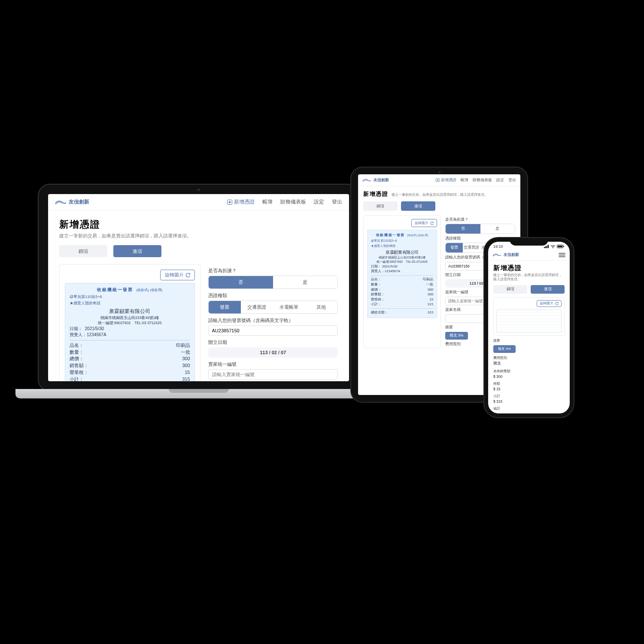  Describe the element at coordinates (529, 242) in the screenshot. I see `phone-notch` at that location.